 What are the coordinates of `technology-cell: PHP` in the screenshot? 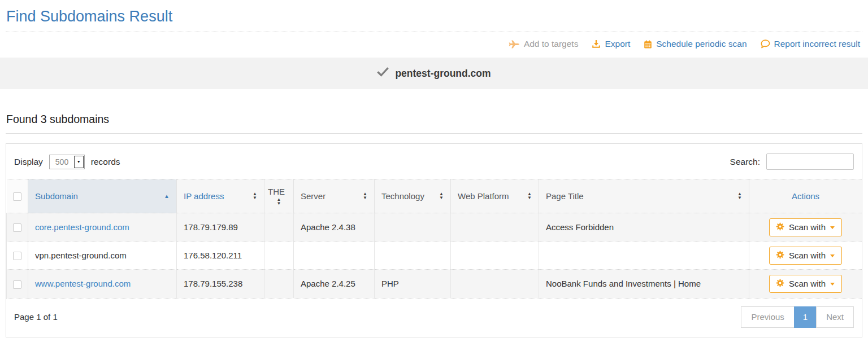 It's located at (413, 284).